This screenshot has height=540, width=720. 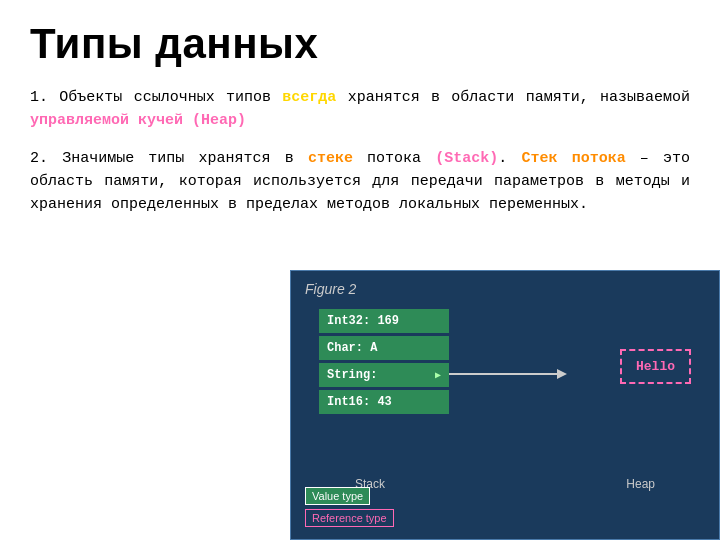 What do you see at coordinates (384, 348) in the screenshot?
I see `stack-item-char: Char: A` at bounding box center [384, 348].